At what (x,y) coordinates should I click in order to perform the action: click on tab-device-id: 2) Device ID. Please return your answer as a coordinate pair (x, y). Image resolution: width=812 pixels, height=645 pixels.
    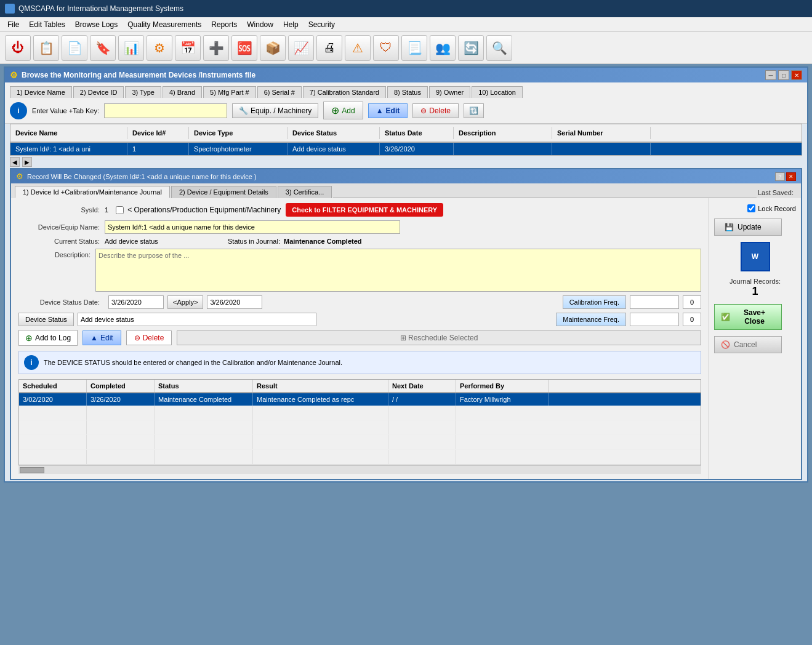
    Looking at the image, I should click on (98, 92).